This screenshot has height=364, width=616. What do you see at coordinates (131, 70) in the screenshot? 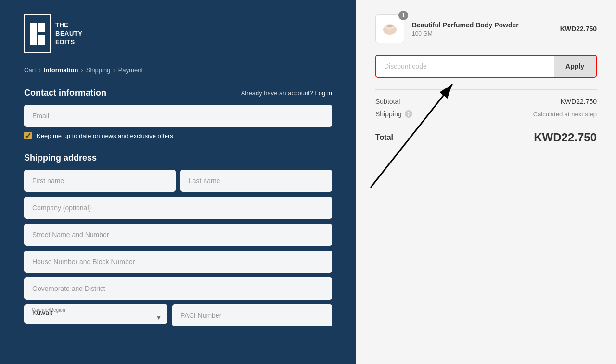
I see `breadcrumb-payment: Payment` at bounding box center [131, 70].